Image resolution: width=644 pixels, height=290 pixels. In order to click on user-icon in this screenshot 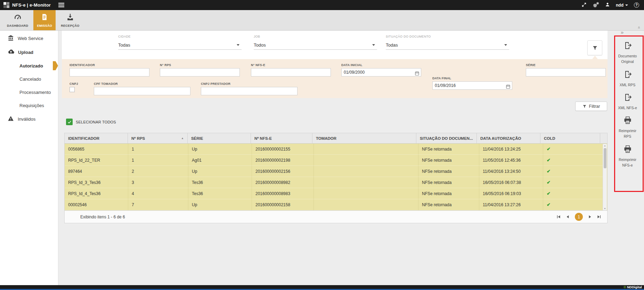, I will do `click(608, 5)`.